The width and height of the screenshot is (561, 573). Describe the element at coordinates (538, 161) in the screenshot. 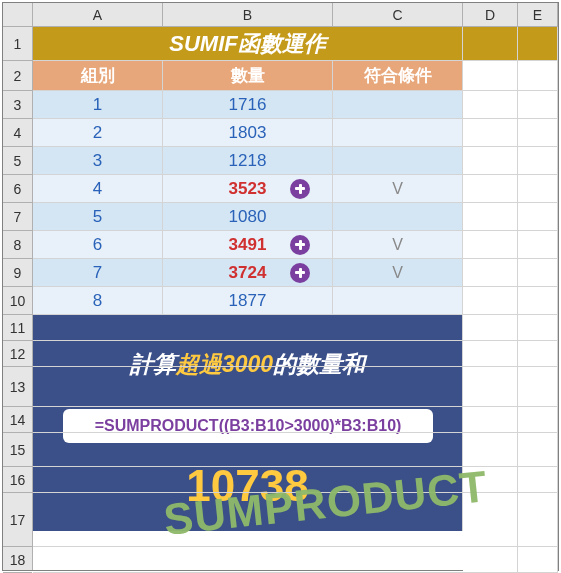

I see `cell-E5` at that location.